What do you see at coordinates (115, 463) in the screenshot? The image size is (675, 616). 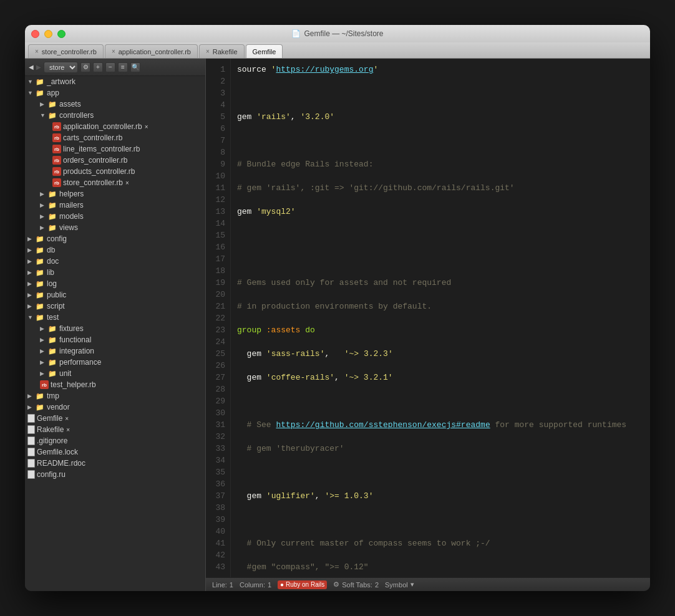 I see `sidebar-item-readme: README.rdoc` at bounding box center [115, 463].